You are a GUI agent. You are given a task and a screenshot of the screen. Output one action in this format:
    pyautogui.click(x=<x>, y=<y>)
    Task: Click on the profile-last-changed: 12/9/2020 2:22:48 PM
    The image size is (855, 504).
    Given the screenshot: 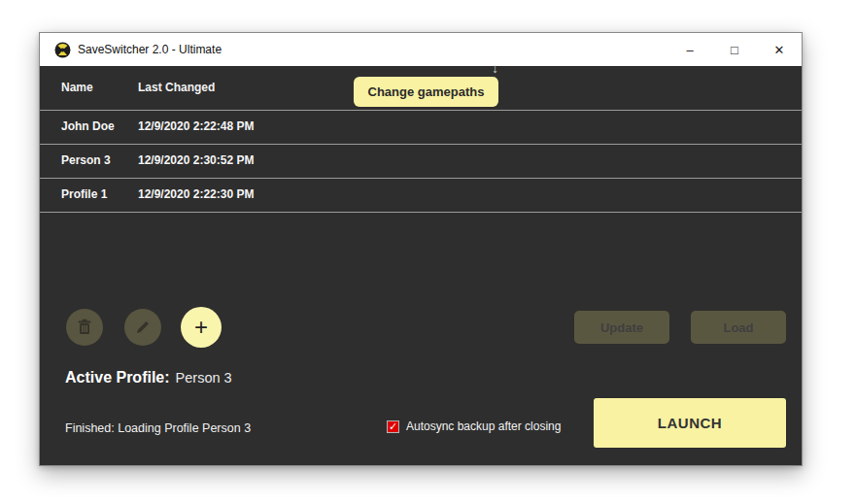 What is the action you would take?
    pyautogui.click(x=196, y=126)
    